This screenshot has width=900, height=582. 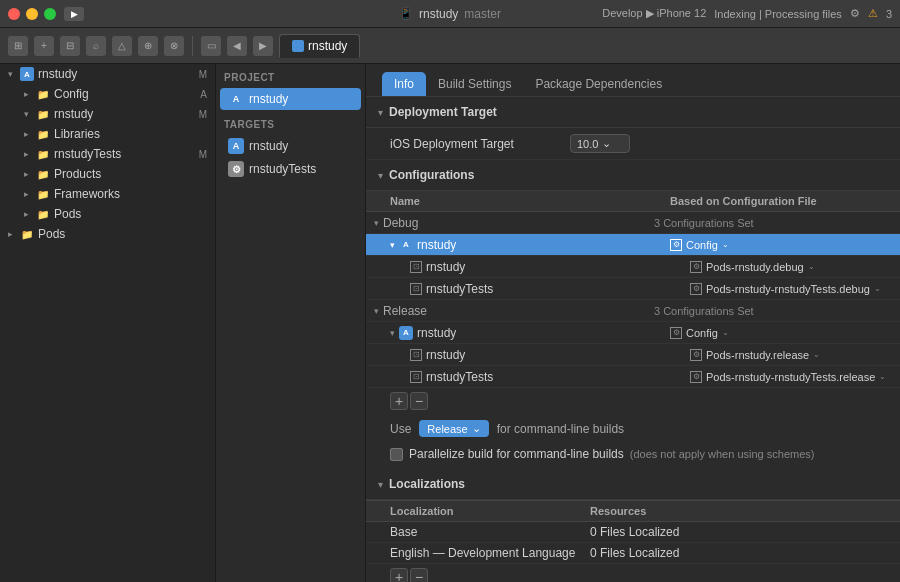 What do you see at coordinates (192, 46) in the screenshot?
I see `divider` at bounding box center [192, 46].